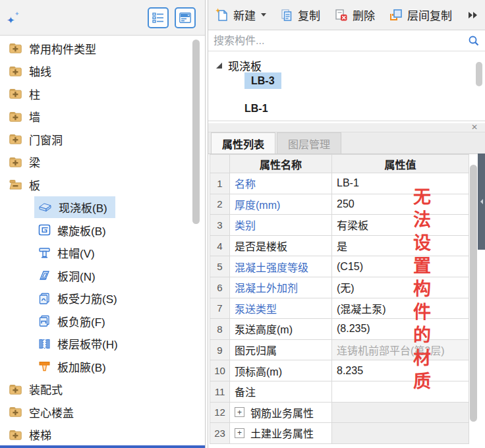 The width and height of the screenshot is (485, 448). What do you see at coordinates (45, 366) in the screenshot?
I see `slab-haunch-icon` at bounding box center [45, 366].